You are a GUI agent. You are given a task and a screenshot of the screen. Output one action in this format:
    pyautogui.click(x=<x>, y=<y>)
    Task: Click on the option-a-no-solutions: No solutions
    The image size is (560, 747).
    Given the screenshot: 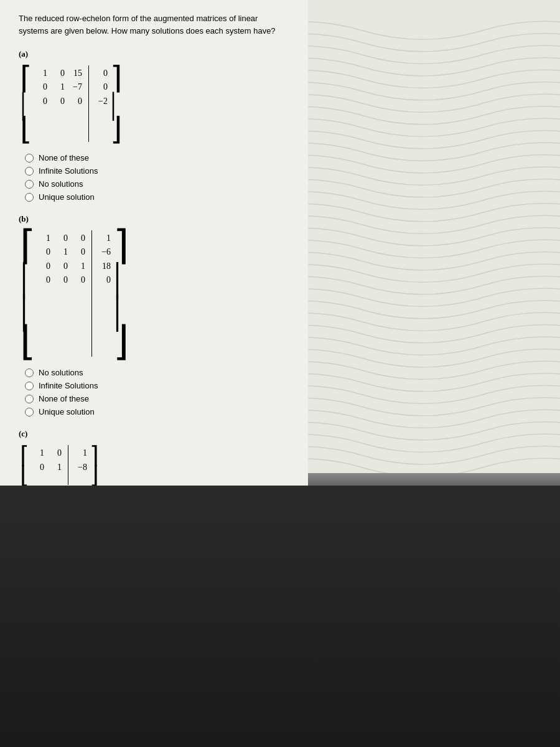 What is the action you would take?
    pyautogui.click(x=157, y=184)
    